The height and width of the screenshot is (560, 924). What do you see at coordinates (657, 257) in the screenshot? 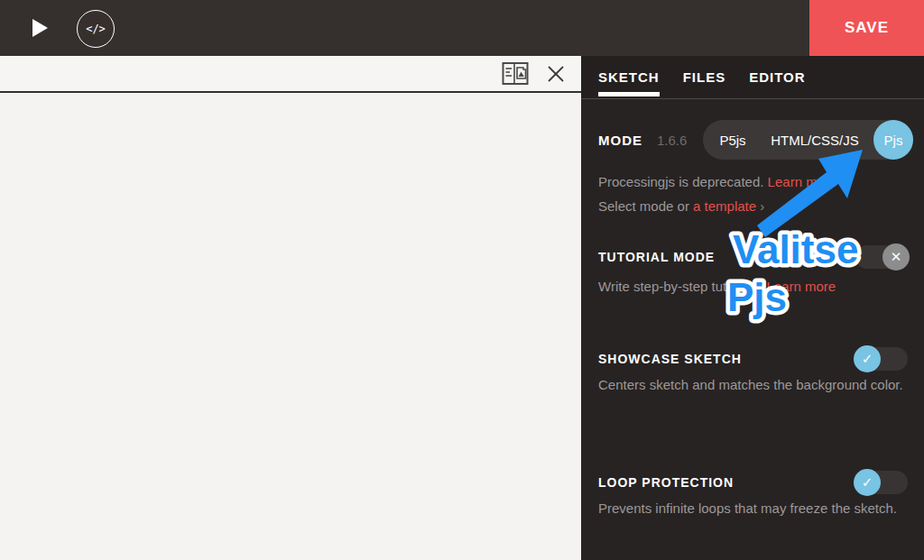
I see `tutorial-mode-title: TUTORIAL MODE` at bounding box center [657, 257].